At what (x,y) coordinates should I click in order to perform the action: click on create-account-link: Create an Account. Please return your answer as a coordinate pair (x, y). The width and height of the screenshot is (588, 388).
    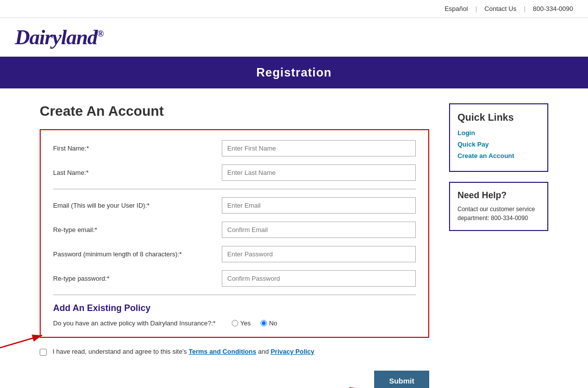
    Looking at the image, I should click on (499, 156).